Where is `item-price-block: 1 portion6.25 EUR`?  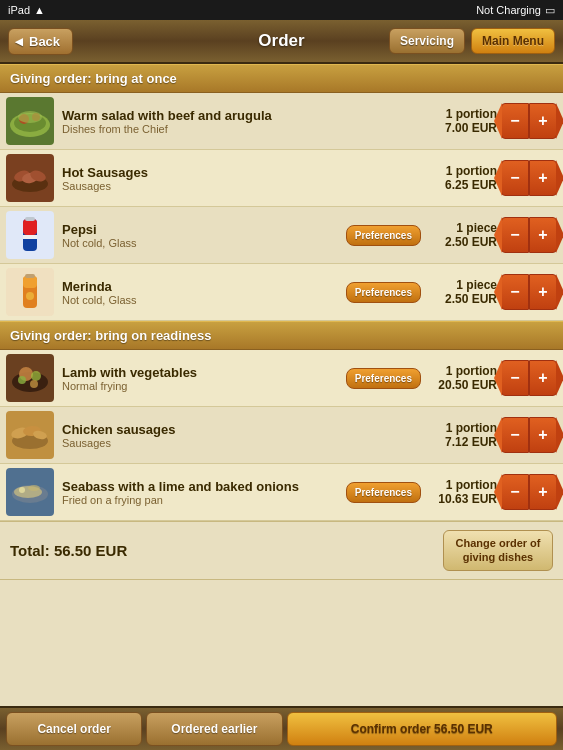 item-price-block: 1 portion6.25 EUR is located at coordinates (462, 178).